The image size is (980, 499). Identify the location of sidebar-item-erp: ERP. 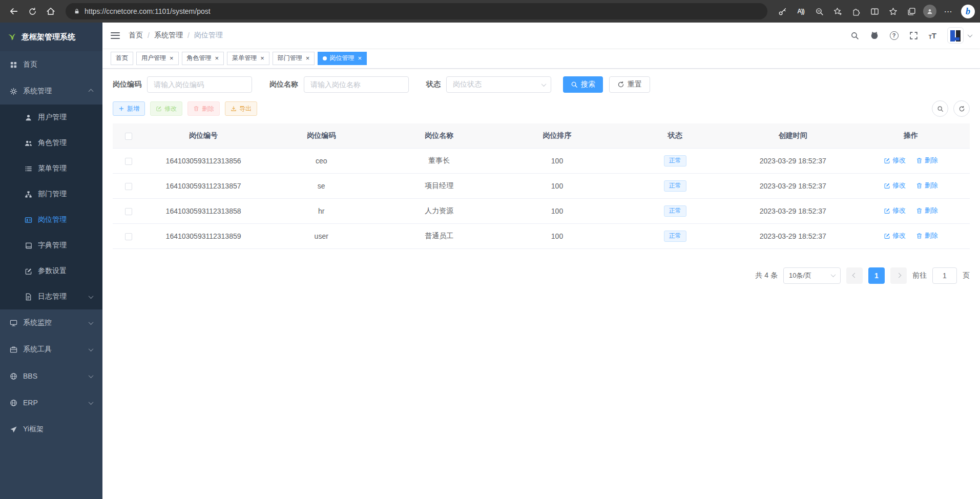
(51, 403).